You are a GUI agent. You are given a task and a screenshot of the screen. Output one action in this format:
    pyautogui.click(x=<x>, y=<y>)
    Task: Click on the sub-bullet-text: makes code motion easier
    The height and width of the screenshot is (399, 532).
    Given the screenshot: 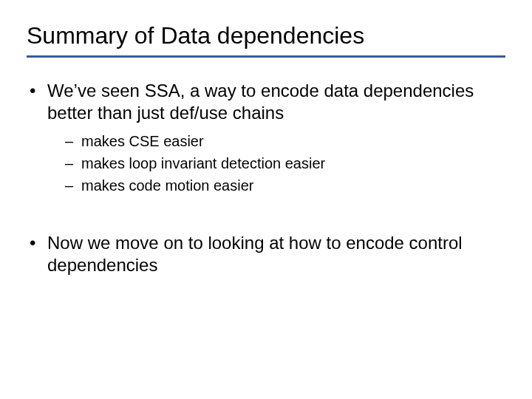 What is the action you would take?
    pyautogui.click(x=167, y=185)
    